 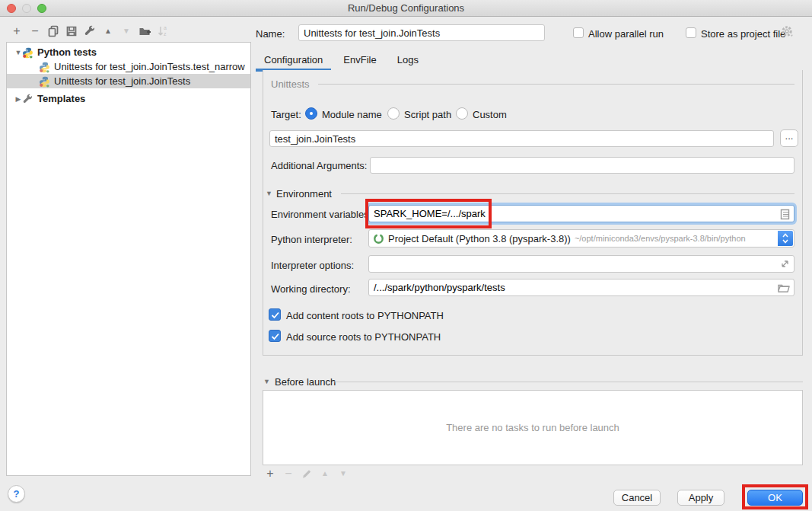 I want to click on before-launch-collapse-arrow: ▼, so click(x=266, y=382).